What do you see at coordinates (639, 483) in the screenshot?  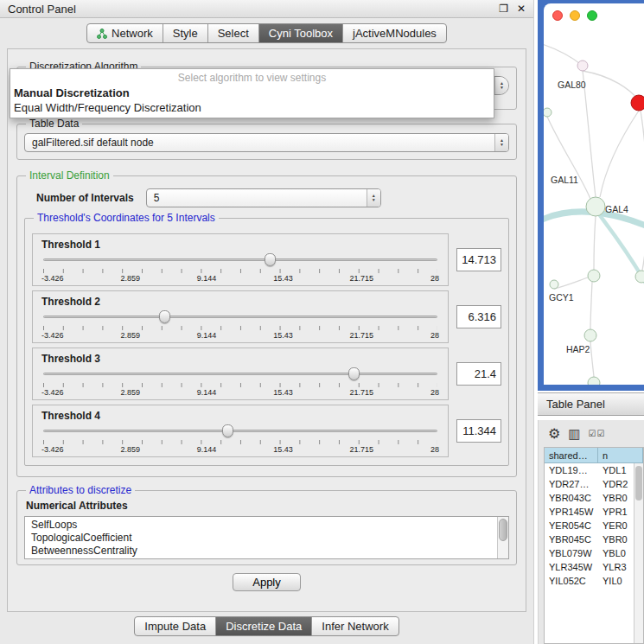 I see `table-scrollbar-thumb` at bounding box center [639, 483].